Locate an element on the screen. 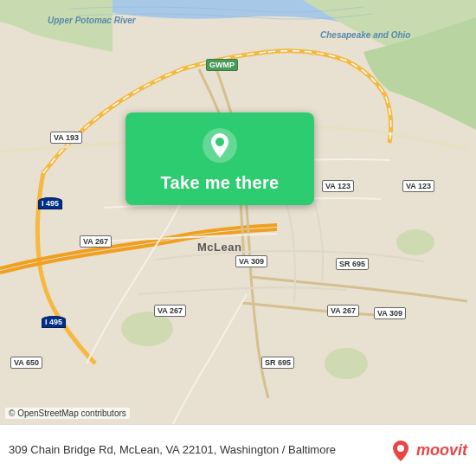  shield-va650: VA 650 is located at coordinates (26, 363).